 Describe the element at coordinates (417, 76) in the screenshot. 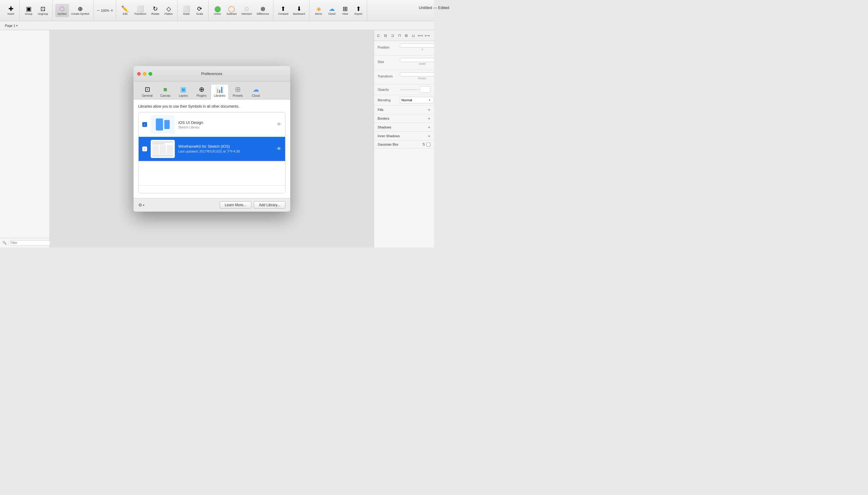

I see `rotate-field: Rotate` at that location.